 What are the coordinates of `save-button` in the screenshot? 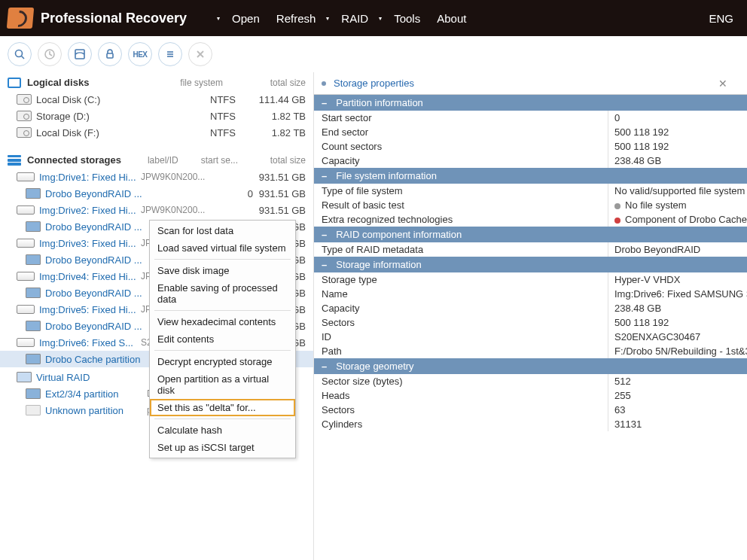 It's located at (80, 54).